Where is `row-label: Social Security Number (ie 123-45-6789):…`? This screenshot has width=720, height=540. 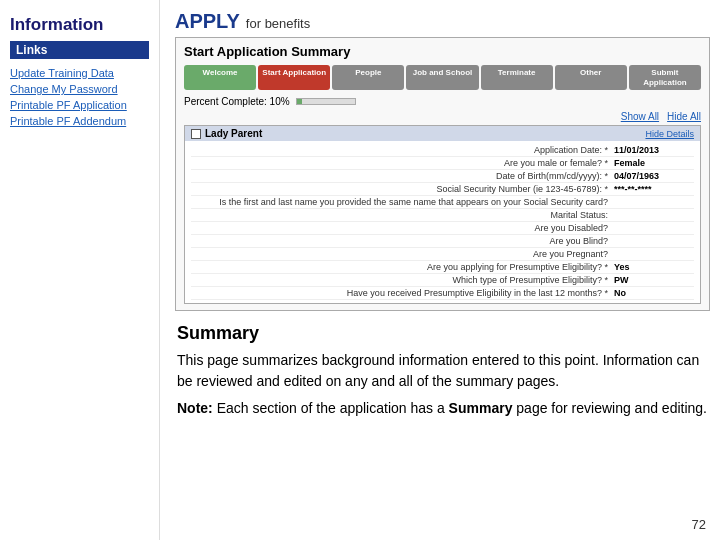 row-label: Social Security Number (ie 123-45-6789):… is located at coordinates (402, 189).